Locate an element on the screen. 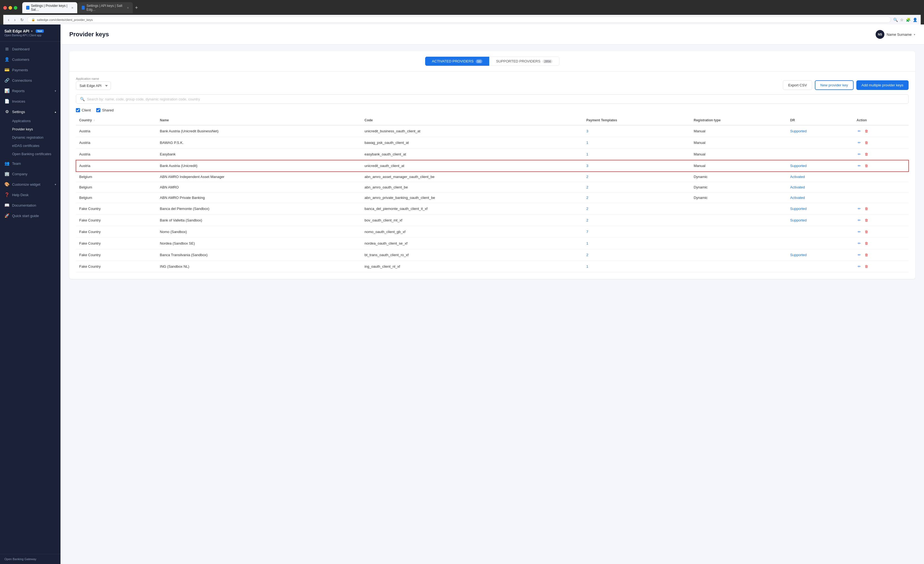 This screenshot has width=924, height=564. bookmark-icon: ☆ is located at coordinates (902, 20).